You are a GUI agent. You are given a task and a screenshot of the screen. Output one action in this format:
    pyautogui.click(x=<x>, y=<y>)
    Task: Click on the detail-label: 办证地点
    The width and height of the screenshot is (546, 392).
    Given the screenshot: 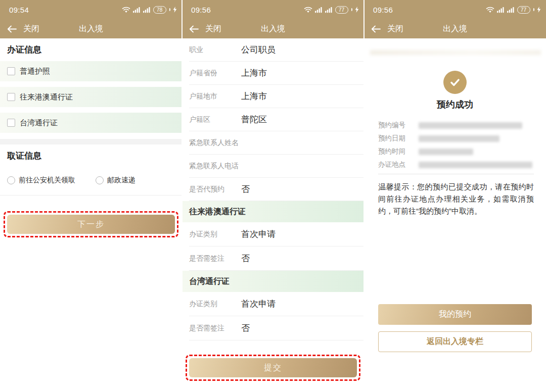 What is the action you would take?
    pyautogui.click(x=398, y=165)
    